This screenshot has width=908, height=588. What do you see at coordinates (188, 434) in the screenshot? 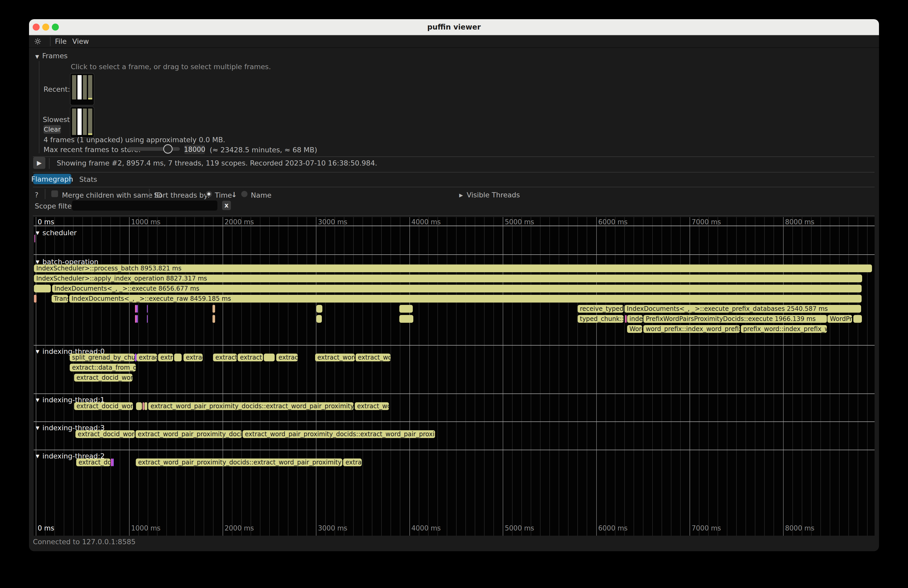
I see `scope-bar-label: extract_word_pair_proximity_docids` at bounding box center [188, 434].